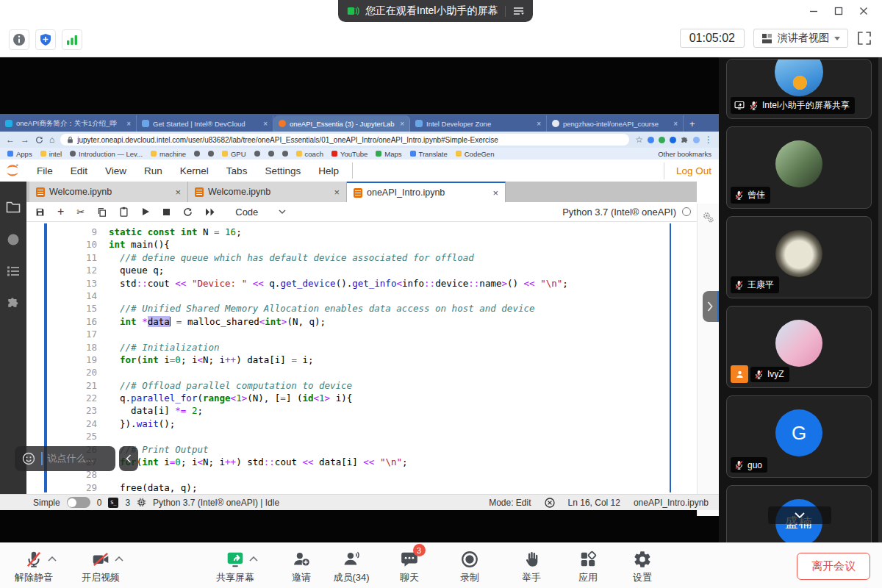 The image size is (882, 588). What do you see at coordinates (237, 171) in the screenshot?
I see `menu-tabs: Tabs` at bounding box center [237, 171].